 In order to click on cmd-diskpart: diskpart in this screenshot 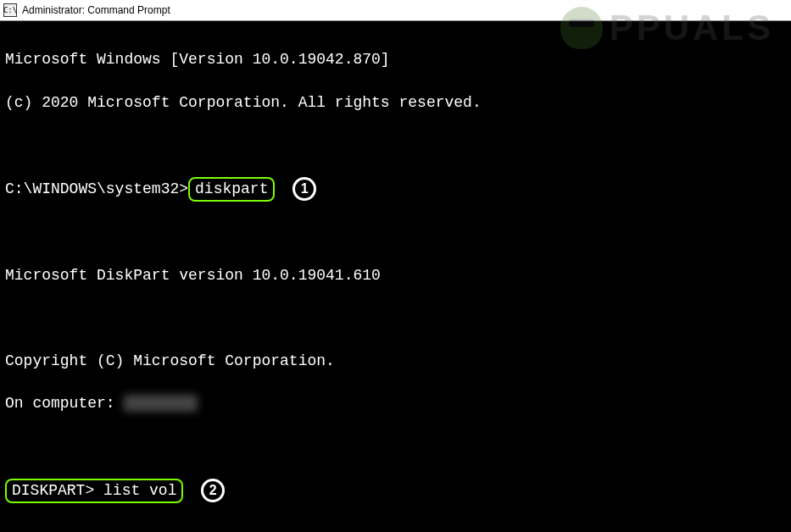, I will do `click(231, 190)`.